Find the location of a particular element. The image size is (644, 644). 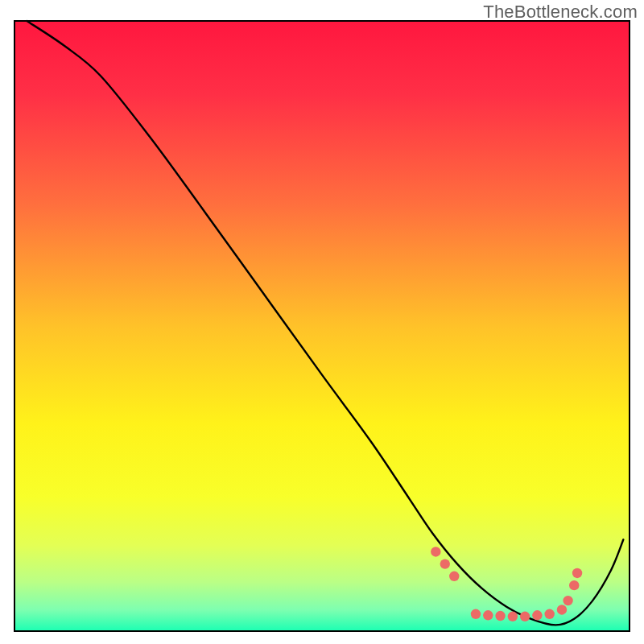

watermark-text: TheBottleneck.com is located at coordinates (560, 12).